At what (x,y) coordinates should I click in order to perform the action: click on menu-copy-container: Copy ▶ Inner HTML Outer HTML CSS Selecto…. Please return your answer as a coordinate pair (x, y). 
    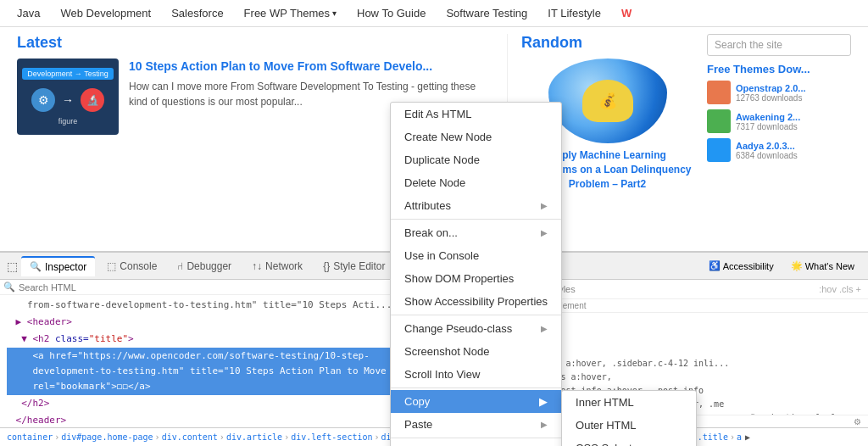
    Looking at the image, I should click on (476, 402).